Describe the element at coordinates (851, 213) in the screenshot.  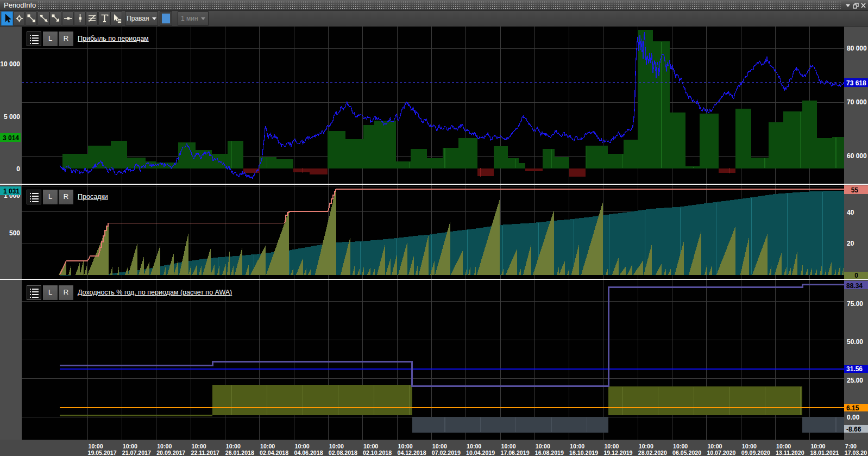
I see `svg-text: 40` at that location.